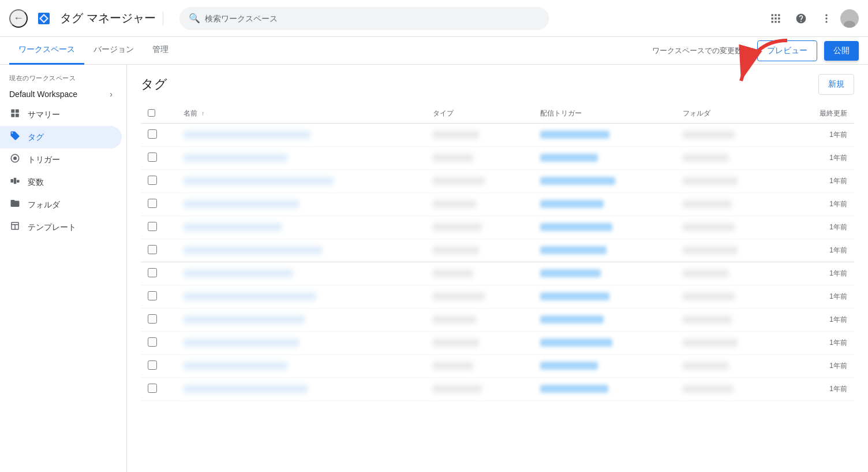 This screenshot has width=868, height=472. Describe the element at coordinates (61, 205) in the screenshot. I see `sidebar-item-folders: フォルダ` at that location.